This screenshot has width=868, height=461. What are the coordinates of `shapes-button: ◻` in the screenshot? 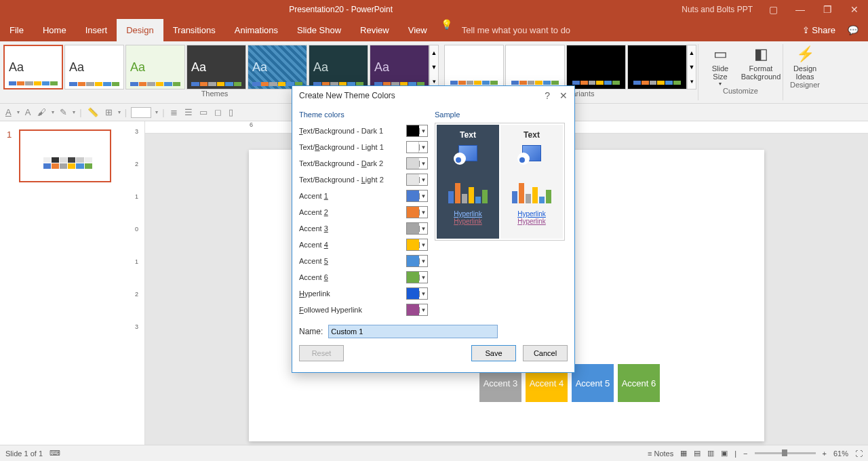 It's located at (218, 113).